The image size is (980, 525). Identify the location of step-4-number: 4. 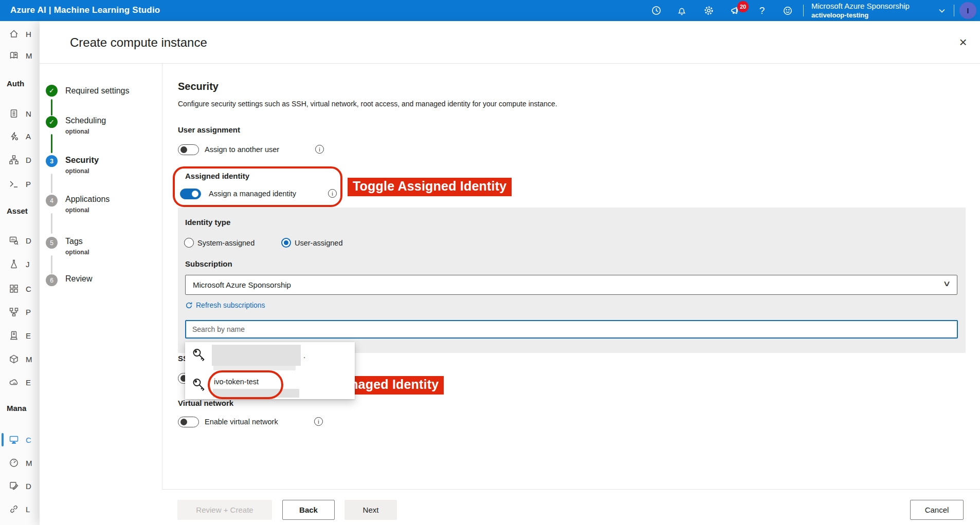
(51, 200).